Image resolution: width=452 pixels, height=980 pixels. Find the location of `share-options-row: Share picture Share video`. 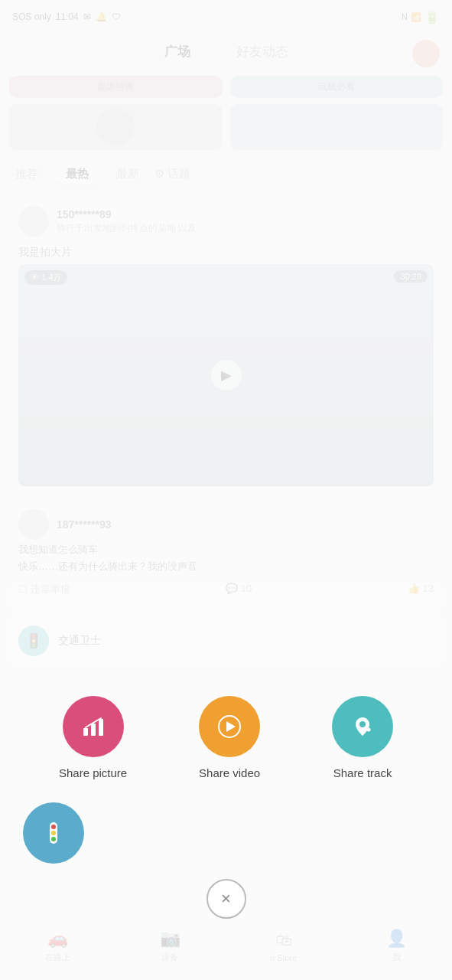

share-options-row: Share picture Share video is located at coordinates (226, 741).